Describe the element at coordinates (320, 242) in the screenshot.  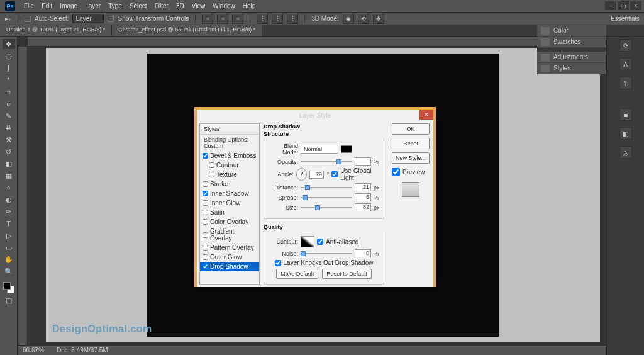
I see `antialias-checkbox` at that location.